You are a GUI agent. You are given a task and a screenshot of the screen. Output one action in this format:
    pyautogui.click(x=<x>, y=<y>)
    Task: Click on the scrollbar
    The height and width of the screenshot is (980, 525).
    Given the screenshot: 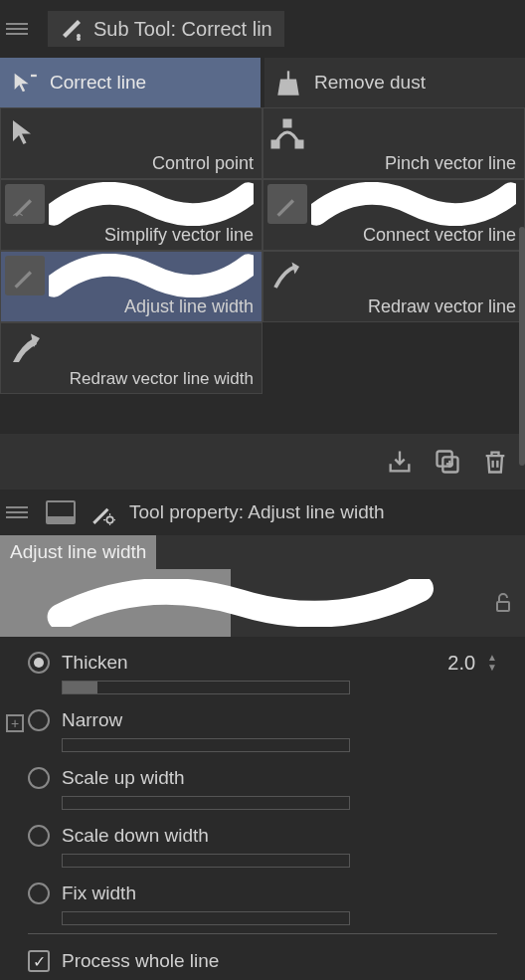 What is the action you would take?
    pyautogui.click(x=522, y=346)
    